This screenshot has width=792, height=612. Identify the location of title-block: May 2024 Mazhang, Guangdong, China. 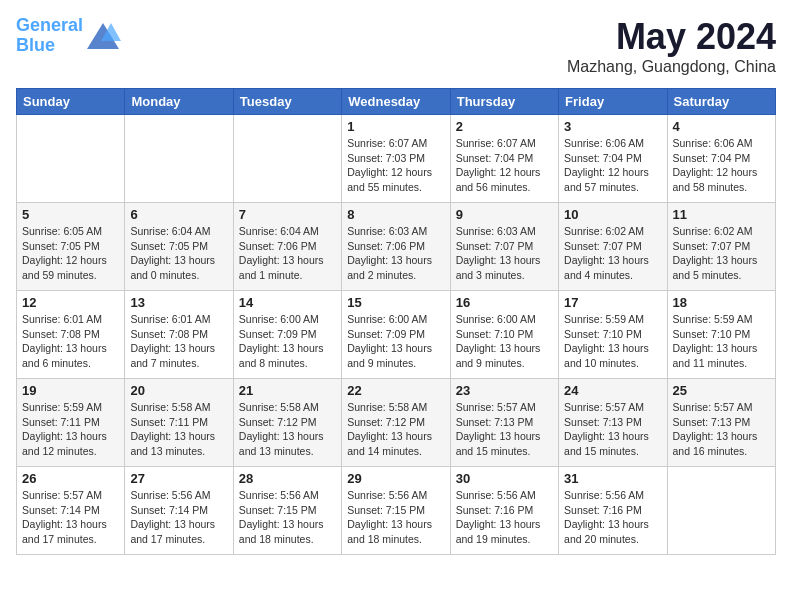
(672, 46).